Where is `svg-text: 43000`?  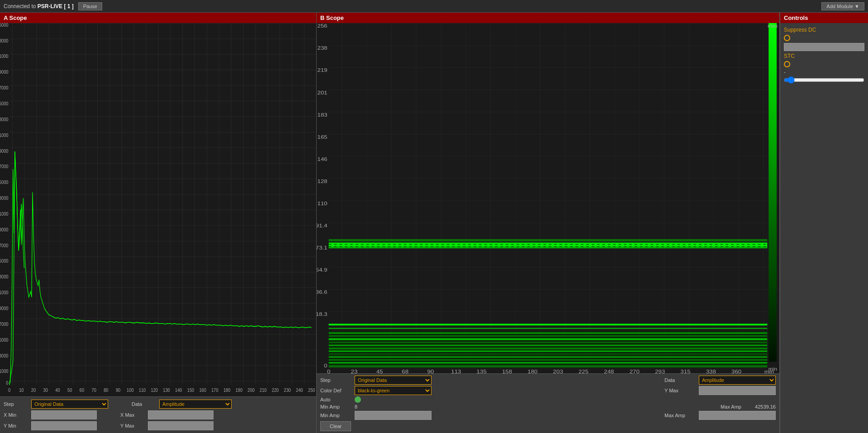 svg-text: 43000 is located at coordinates (5, 41).